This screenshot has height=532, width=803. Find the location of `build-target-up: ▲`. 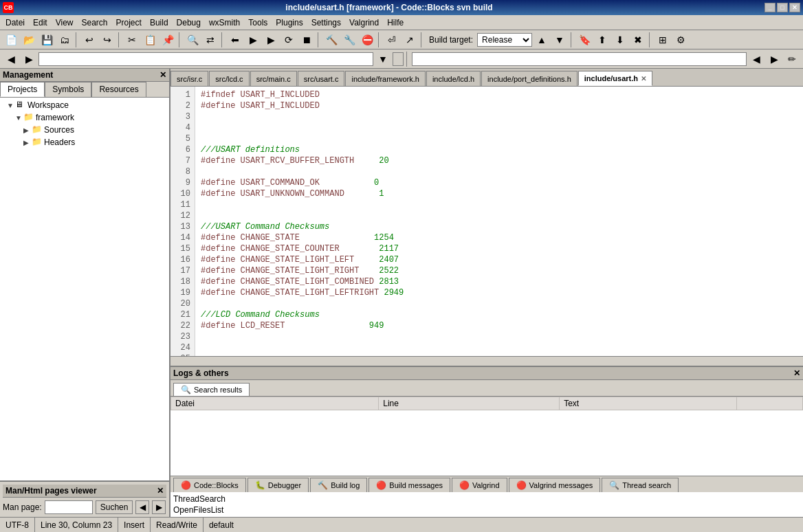

build-target-up: ▲ is located at coordinates (542, 40).